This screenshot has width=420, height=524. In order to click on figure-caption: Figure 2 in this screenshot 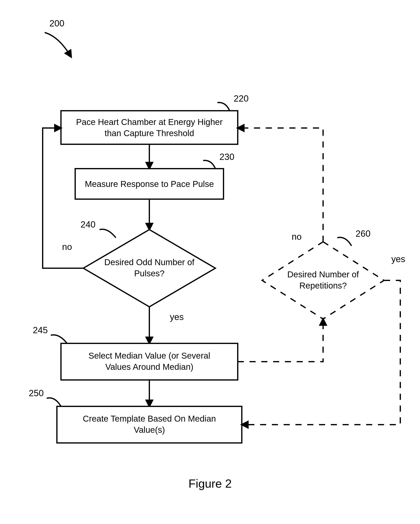, I will do `click(210, 483)`.